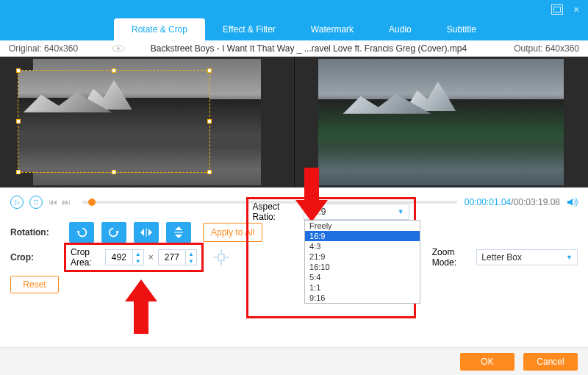 The width and height of the screenshot is (588, 375). I want to click on rotate-left-button, so click(82, 232).